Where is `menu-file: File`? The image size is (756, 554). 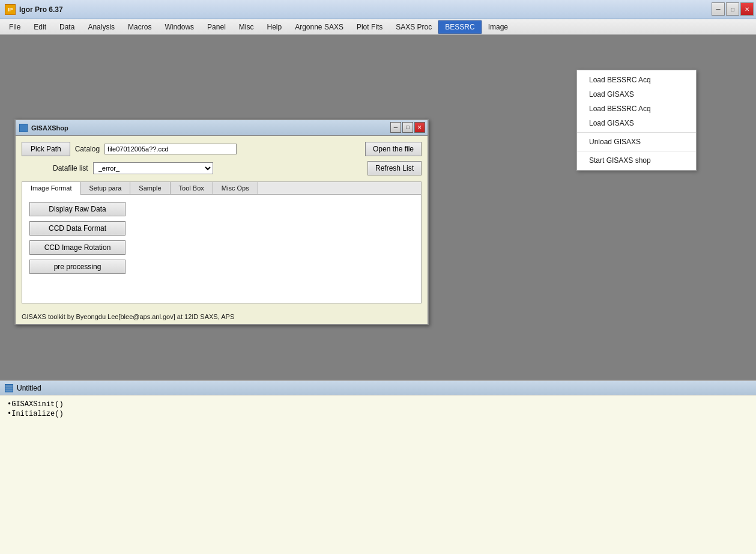 menu-file: File is located at coordinates (14, 27).